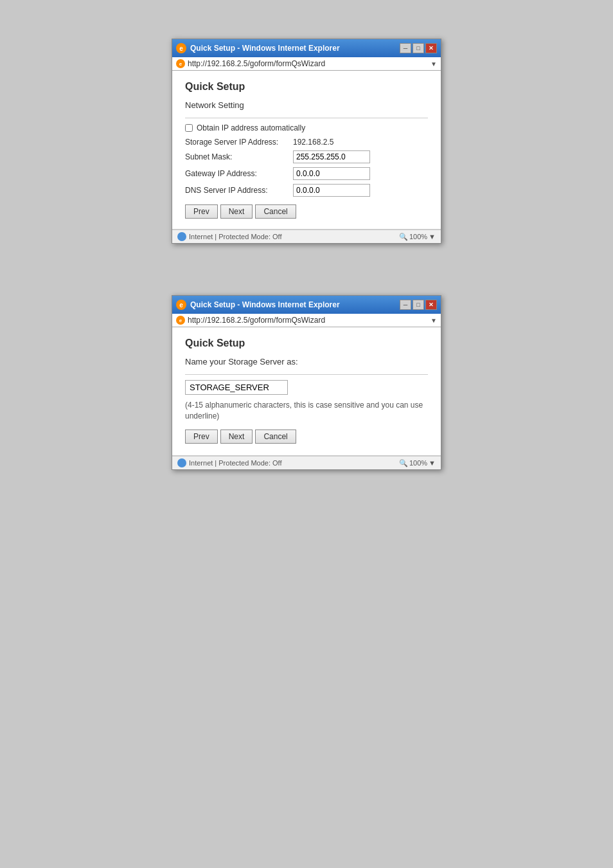 The image size is (613, 868). What do you see at coordinates (432, 237) in the screenshot?
I see `zoom-dropdown-1: ▼` at bounding box center [432, 237].